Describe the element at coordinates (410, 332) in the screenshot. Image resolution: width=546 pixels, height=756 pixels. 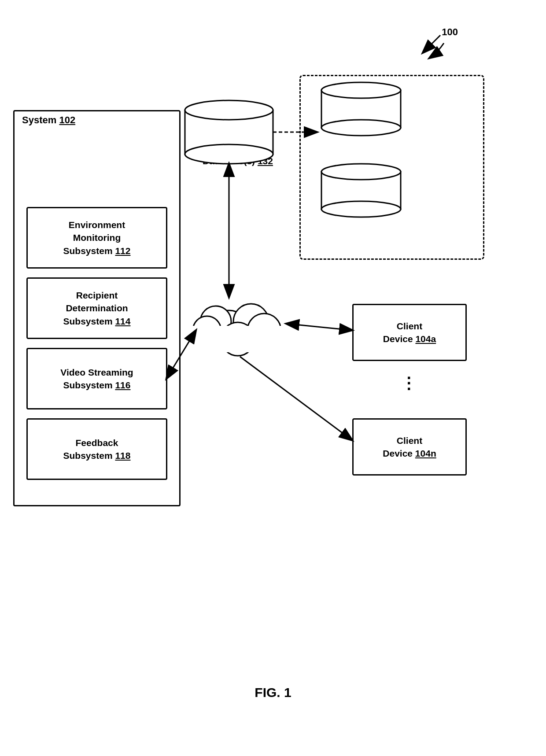
I see `client-device-a: ClientDevice 104a` at that location.